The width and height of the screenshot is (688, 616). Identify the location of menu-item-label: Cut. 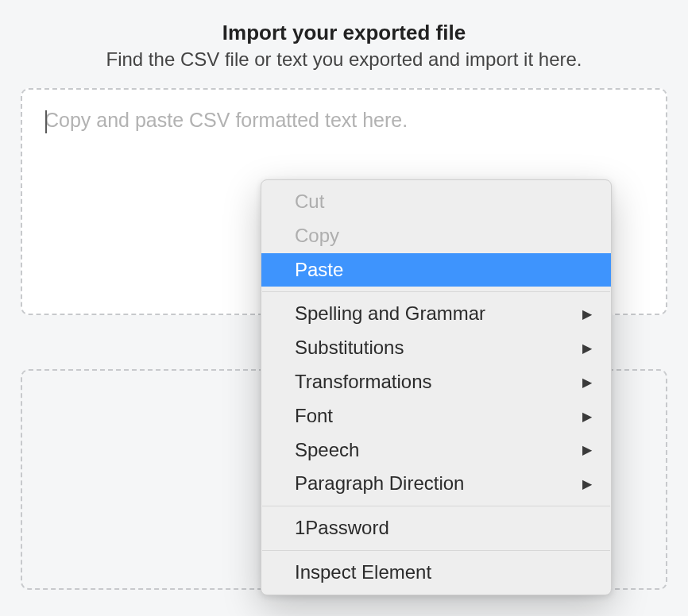
(310, 202).